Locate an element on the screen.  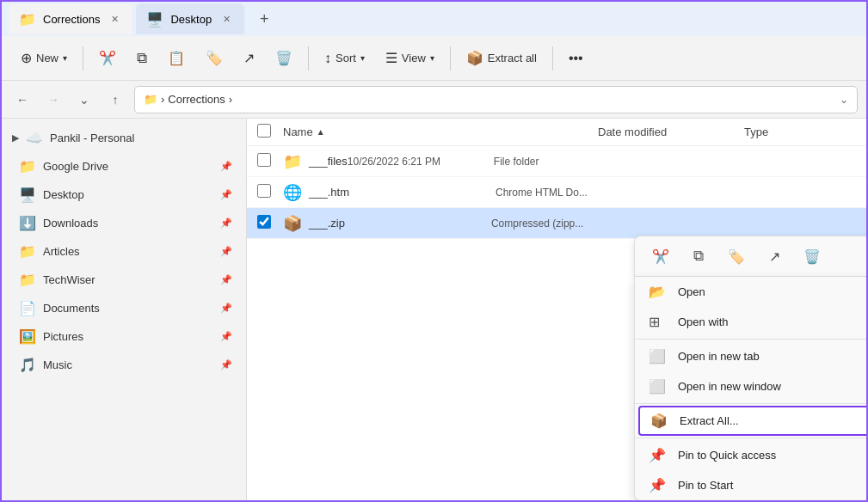
cm-share-button: ↗ is located at coordinates (774, 256).